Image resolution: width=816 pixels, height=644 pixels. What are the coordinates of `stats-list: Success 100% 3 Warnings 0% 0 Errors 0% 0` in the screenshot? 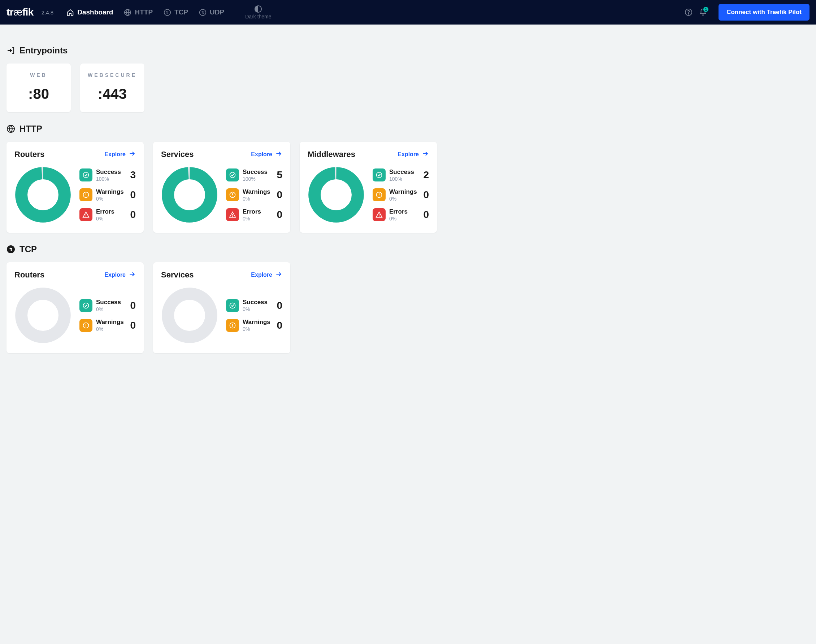 It's located at (108, 195).